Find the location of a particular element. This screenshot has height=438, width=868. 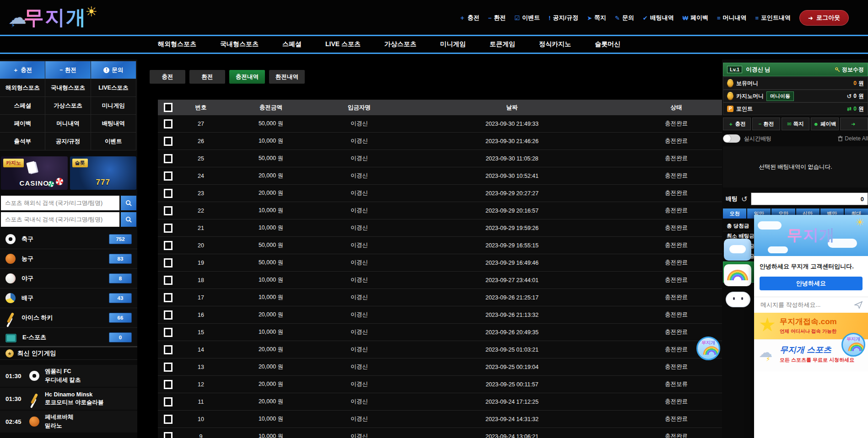

game-row: 02:45 페네르바체 밀라노 is located at coordinates (69, 422).